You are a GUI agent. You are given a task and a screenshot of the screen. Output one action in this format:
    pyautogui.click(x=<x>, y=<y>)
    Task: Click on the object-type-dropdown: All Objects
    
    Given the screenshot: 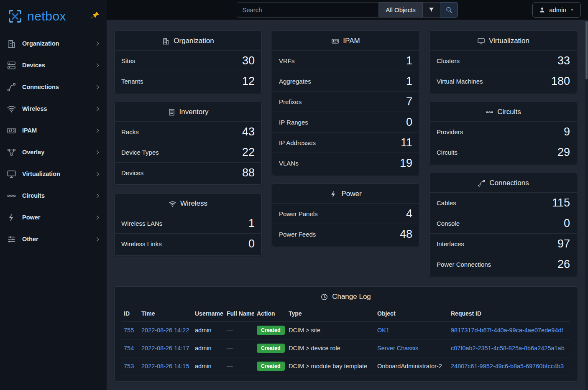 What is the action you would take?
    pyautogui.click(x=401, y=10)
    